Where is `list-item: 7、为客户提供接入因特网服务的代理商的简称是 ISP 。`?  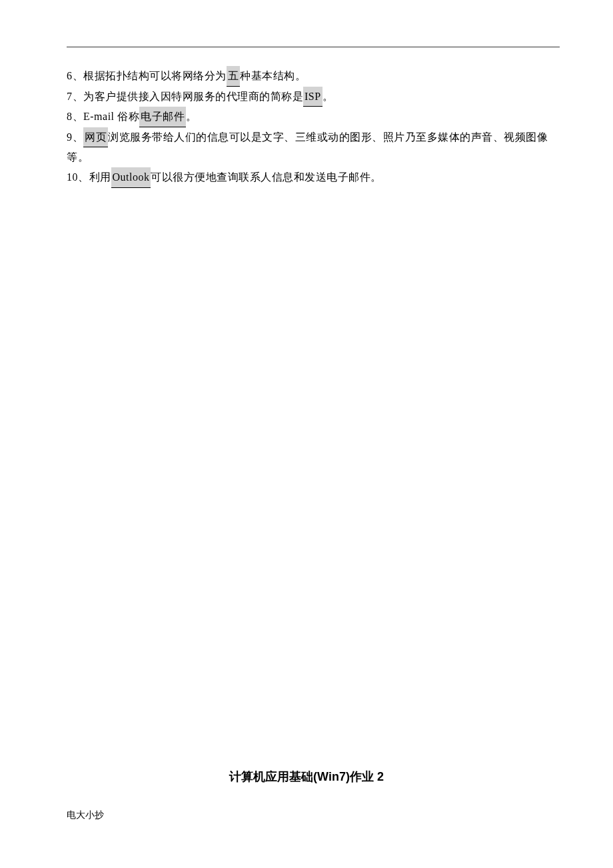 list-item: 7、为客户提供接入因特网服务的代理商的简称是 ISP 。 is located at coordinates (313, 97).